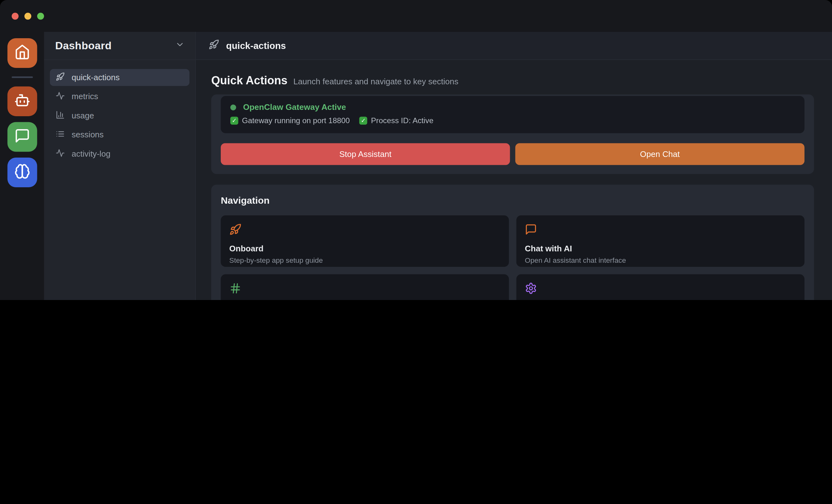 The height and width of the screenshot is (504, 832). Describe the element at coordinates (365, 260) in the screenshot. I see `nav-card-description: Step-by-step app setup guide` at that location.